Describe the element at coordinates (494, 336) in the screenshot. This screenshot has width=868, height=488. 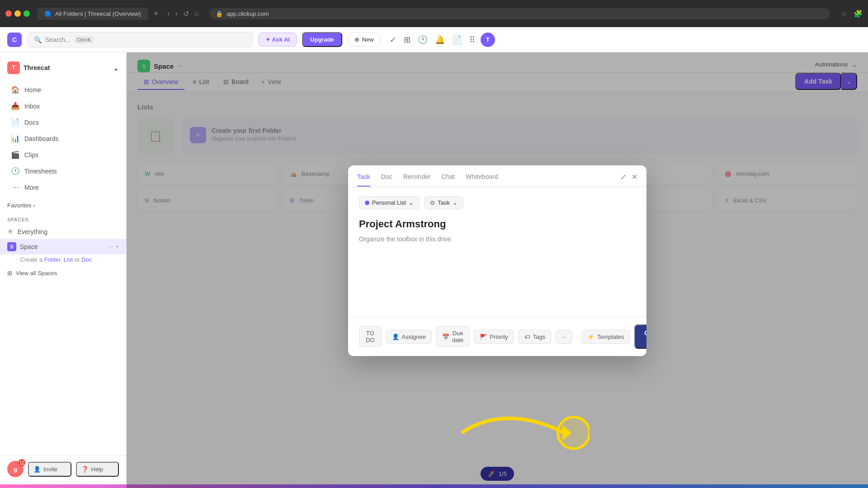
I see `priority-button: 🚩 Priority` at that location.